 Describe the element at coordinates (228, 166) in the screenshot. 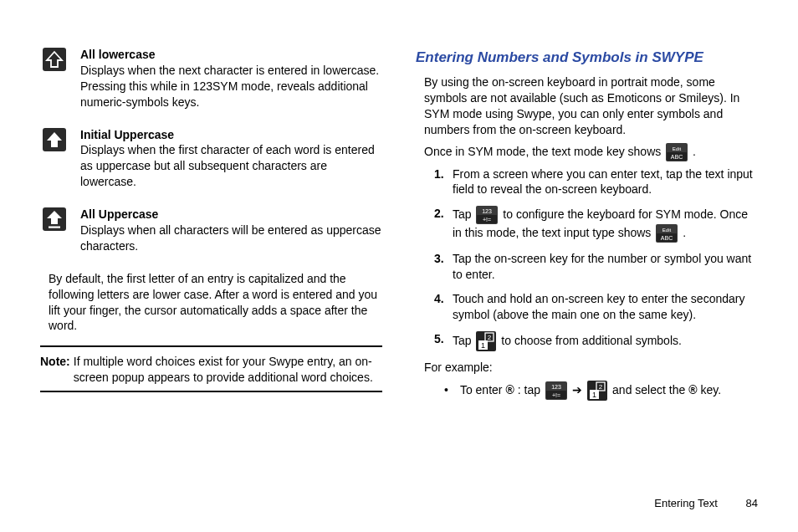

I see `item-desc: Displays when the first character of eac…` at that location.